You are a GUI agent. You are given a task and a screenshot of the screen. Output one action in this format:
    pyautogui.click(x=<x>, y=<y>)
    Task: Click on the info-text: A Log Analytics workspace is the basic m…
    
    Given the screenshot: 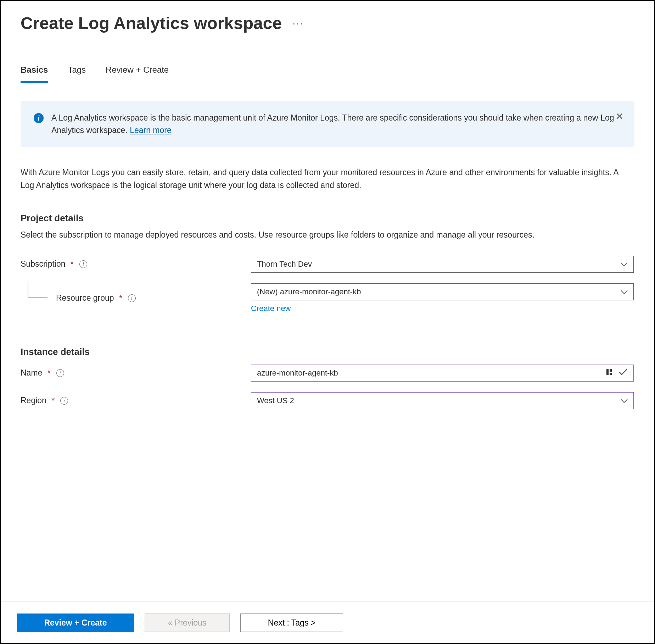 What is the action you would take?
    pyautogui.click(x=336, y=124)
    